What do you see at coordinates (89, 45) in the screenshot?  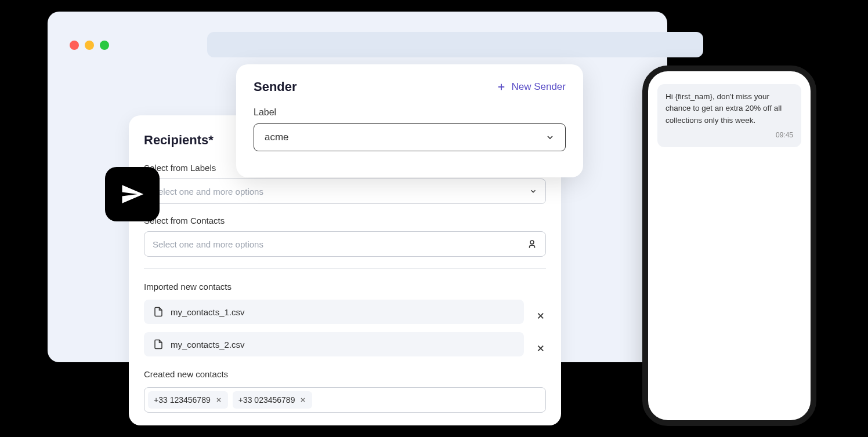 I see `window-minimize-button` at bounding box center [89, 45].